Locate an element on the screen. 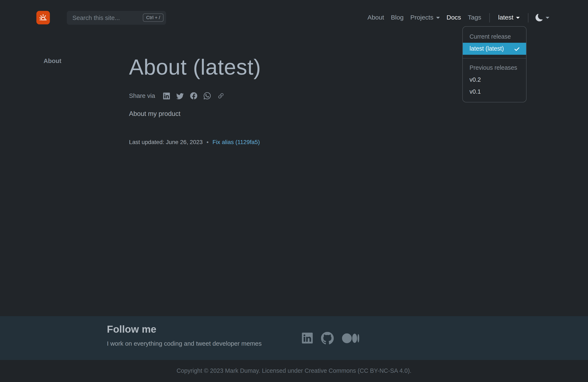  page-title: About (latest) is located at coordinates (287, 67).